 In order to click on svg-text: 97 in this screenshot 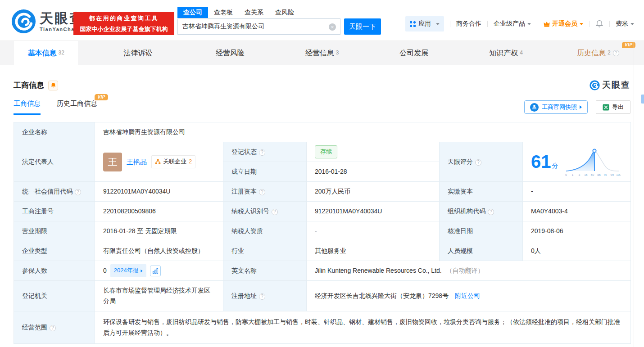, I will do `click(605, 175)`.